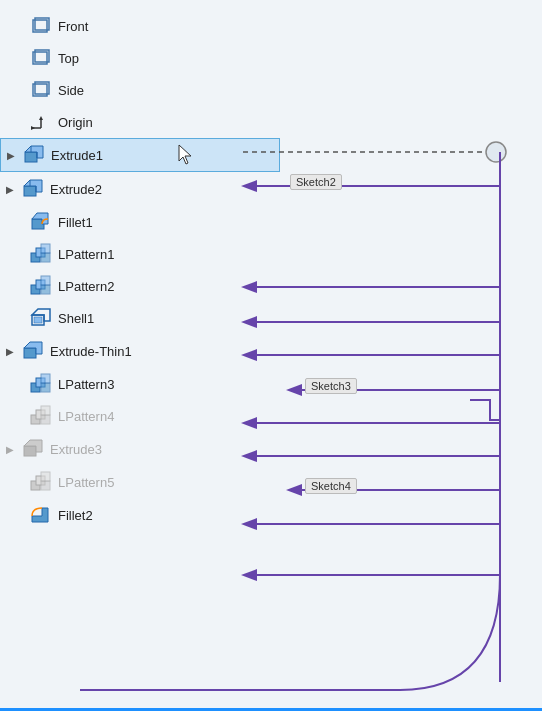 Image resolution: width=542 pixels, height=711 pixels. What do you see at coordinates (316, 182) in the screenshot?
I see `sketch2-badge: Sketch2` at bounding box center [316, 182].